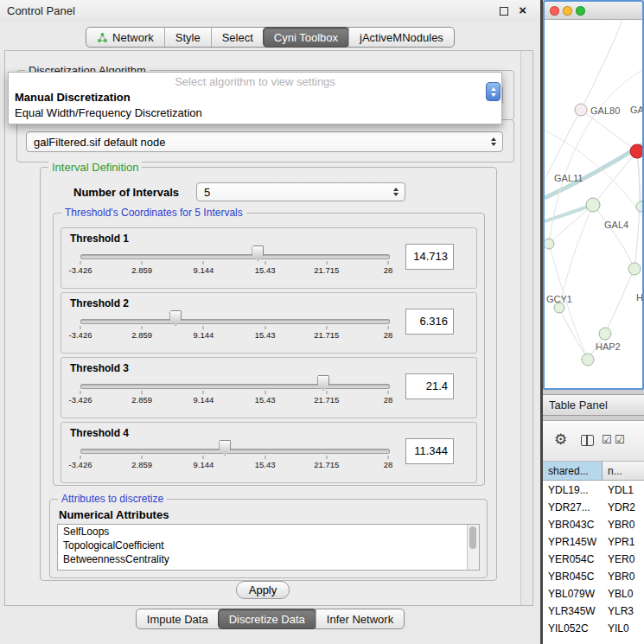 The height and width of the screenshot is (644, 644). Describe the element at coordinates (268, 532) in the screenshot. I see `attribute-list-item: SelfLoops` at that location.